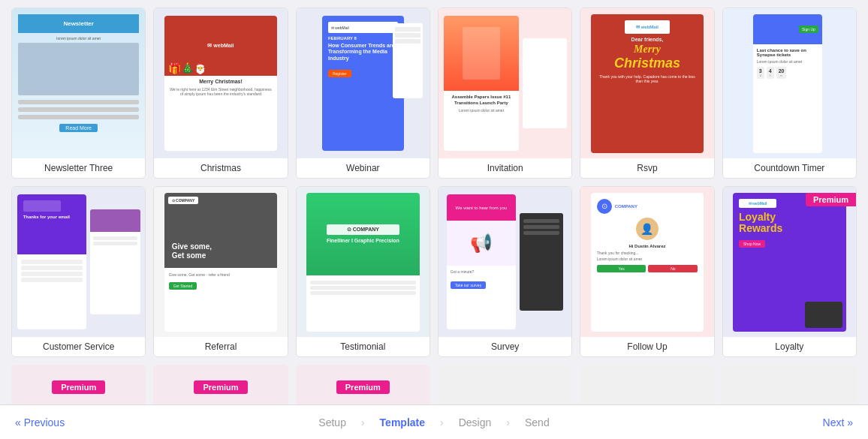 This screenshot has width=868, height=439. I want to click on loy-btn: Shop Now, so click(752, 244).